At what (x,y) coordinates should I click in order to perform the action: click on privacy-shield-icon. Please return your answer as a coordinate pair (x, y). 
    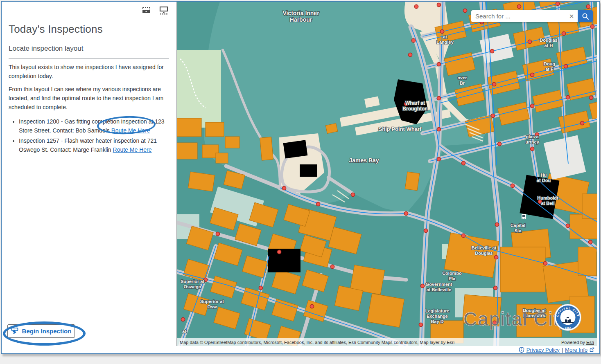
    Looking at the image, I should click on (522, 350).